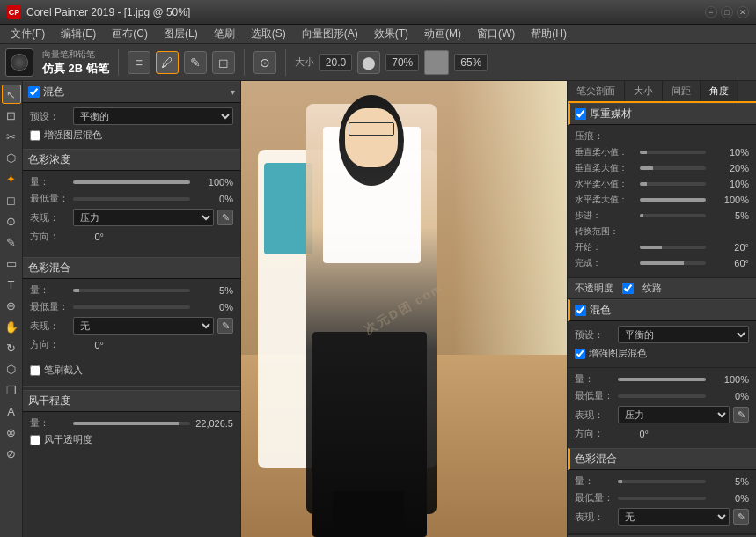 The height and width of the screenshot is (537, 756). I want to click on tool-zoom: ⊕, so click(11, 305).